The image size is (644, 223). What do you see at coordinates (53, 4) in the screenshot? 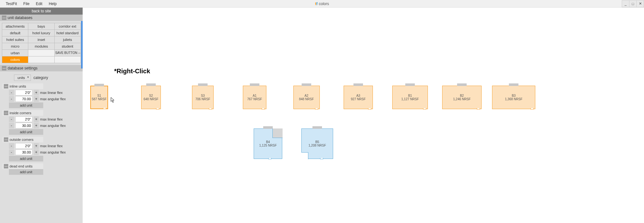
I see `menu-help: Help` at bounding box center [53, 4].